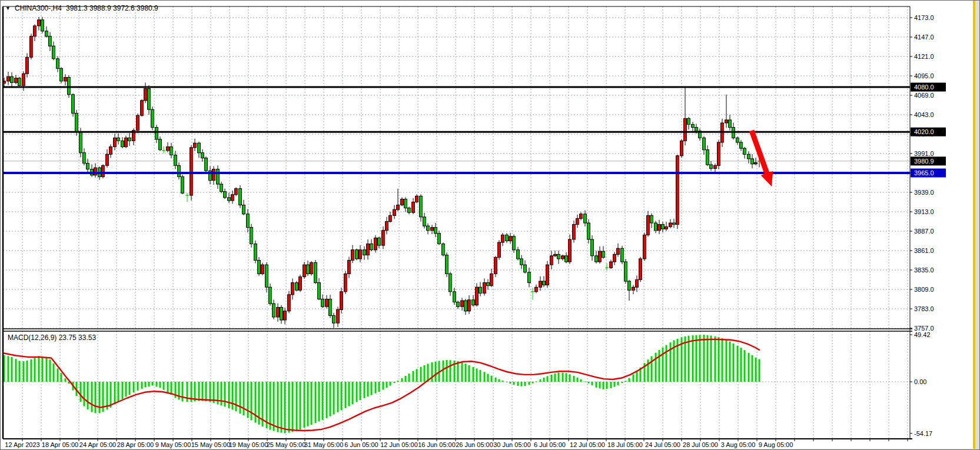 Image resolution: width=980 pixels, height=450 pixels. I want to click on price-tick-label: 3991.0, so click(924, 154).